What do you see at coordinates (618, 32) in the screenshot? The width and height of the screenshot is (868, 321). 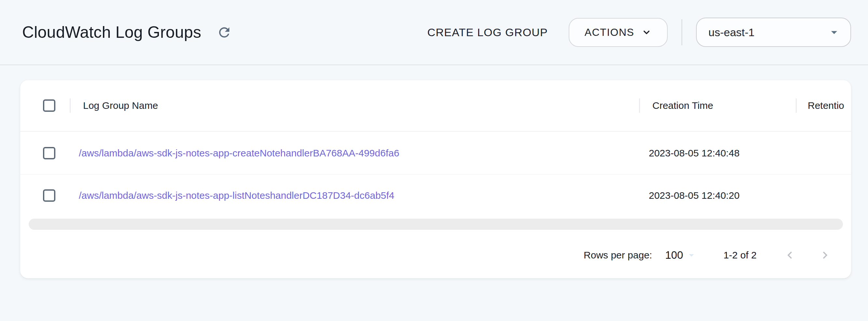 I see `actions-button: ACTIONS` at bounding box center [618, 32].